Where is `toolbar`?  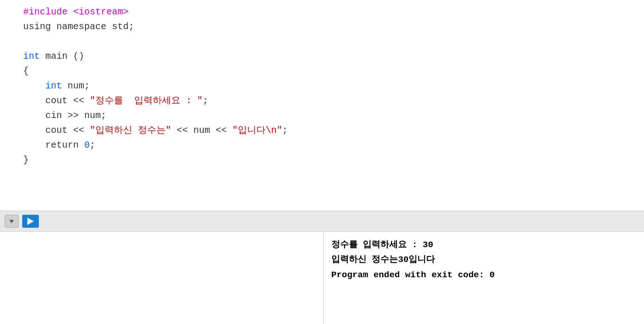
toolbar is located at coordinates (322, 221).